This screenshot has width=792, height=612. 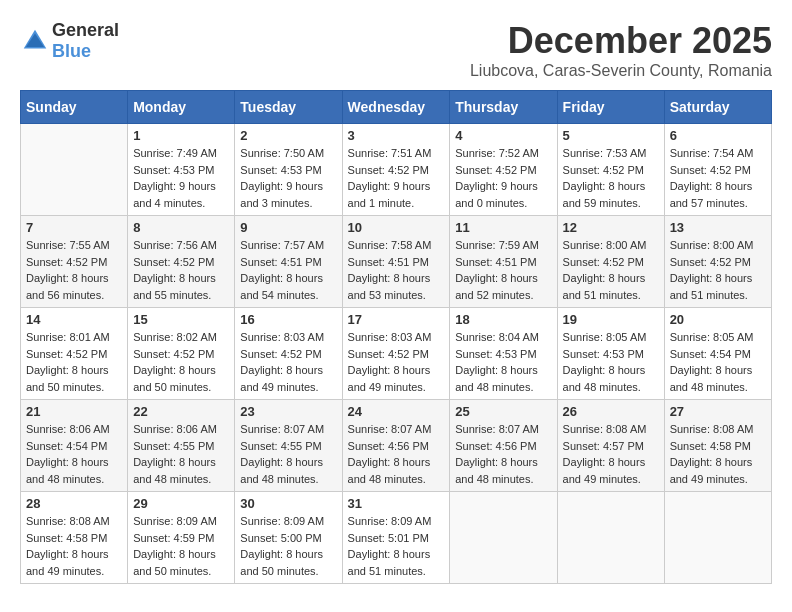 What do you see at coordinates (610, 108) in the screenshot?
I see `weekday-header-friday: Friday` at bounding box center [610, 108].